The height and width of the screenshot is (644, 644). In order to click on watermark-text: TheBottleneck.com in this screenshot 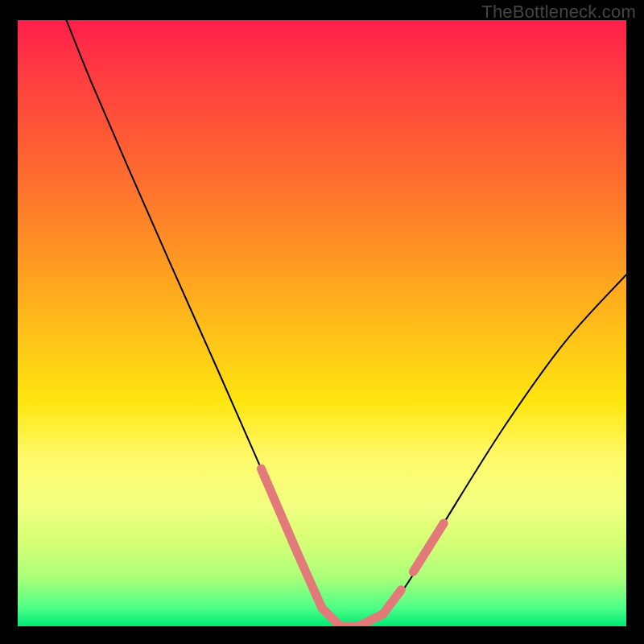, I will do `click(559, 12)`.